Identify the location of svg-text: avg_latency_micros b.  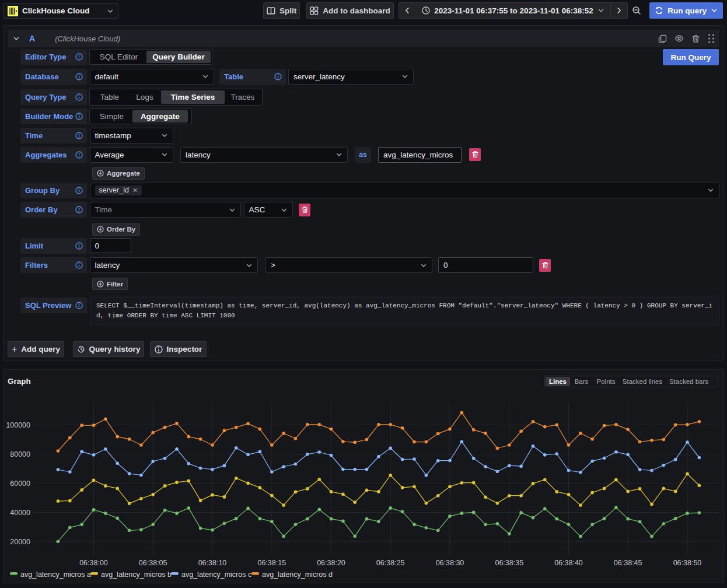
(137, 575).